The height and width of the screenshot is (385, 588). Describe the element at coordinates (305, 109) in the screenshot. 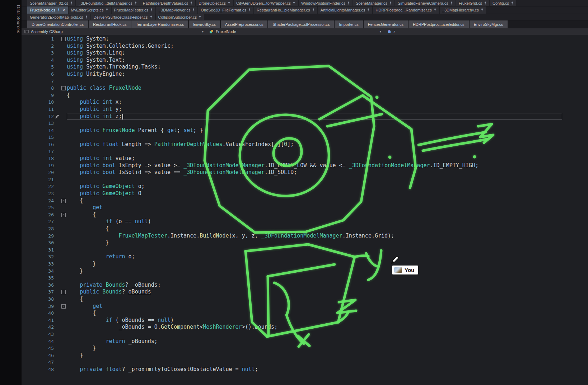

I see `code-line-11: 11 public int y;` at that location.